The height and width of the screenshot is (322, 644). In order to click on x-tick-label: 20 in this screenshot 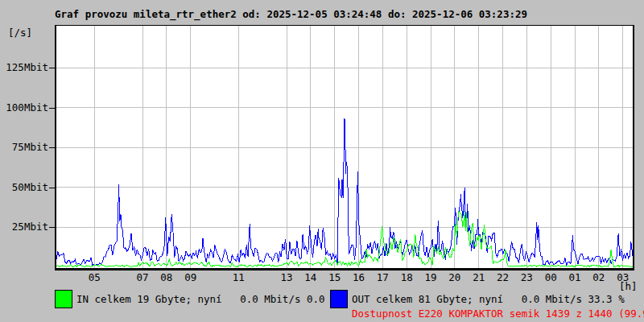, I will do `click(455, 277)`.